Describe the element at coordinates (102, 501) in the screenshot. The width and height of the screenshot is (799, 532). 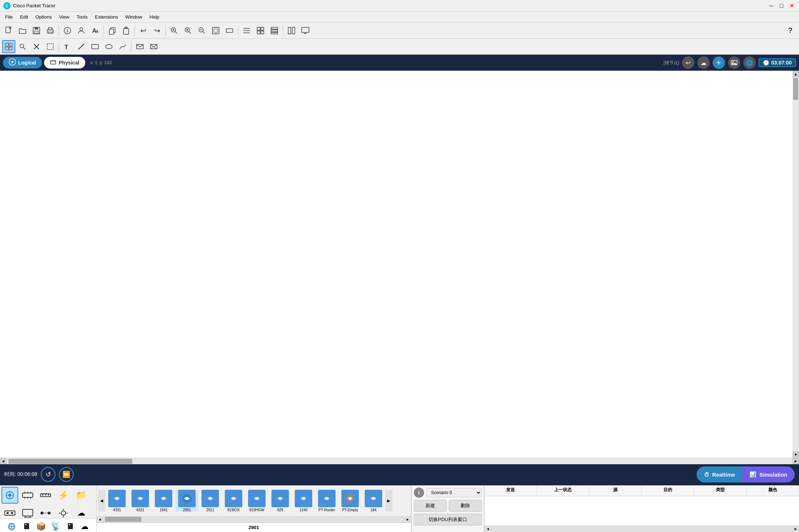
I see `device-list-prev: ◄` at that location.